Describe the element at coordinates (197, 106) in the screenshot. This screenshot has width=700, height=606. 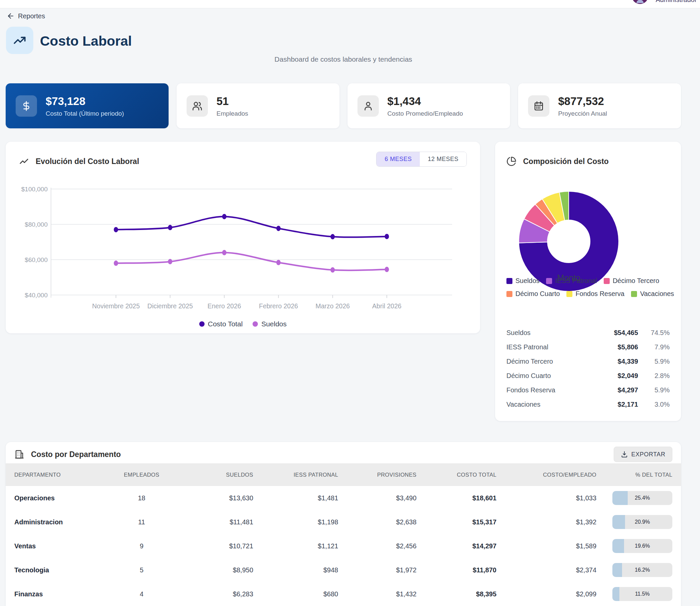
I see `users-icon` at that location.